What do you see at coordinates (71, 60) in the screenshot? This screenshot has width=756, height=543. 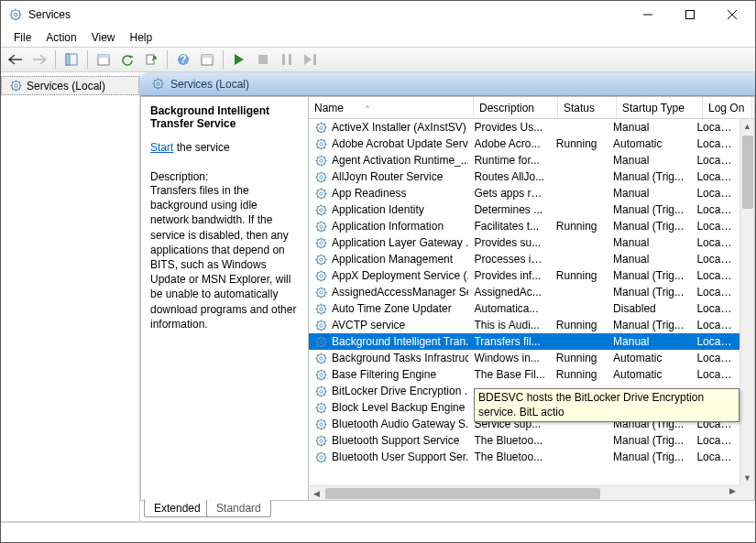 I see `show-hide-tree-button` at bounding box center [71, 60].